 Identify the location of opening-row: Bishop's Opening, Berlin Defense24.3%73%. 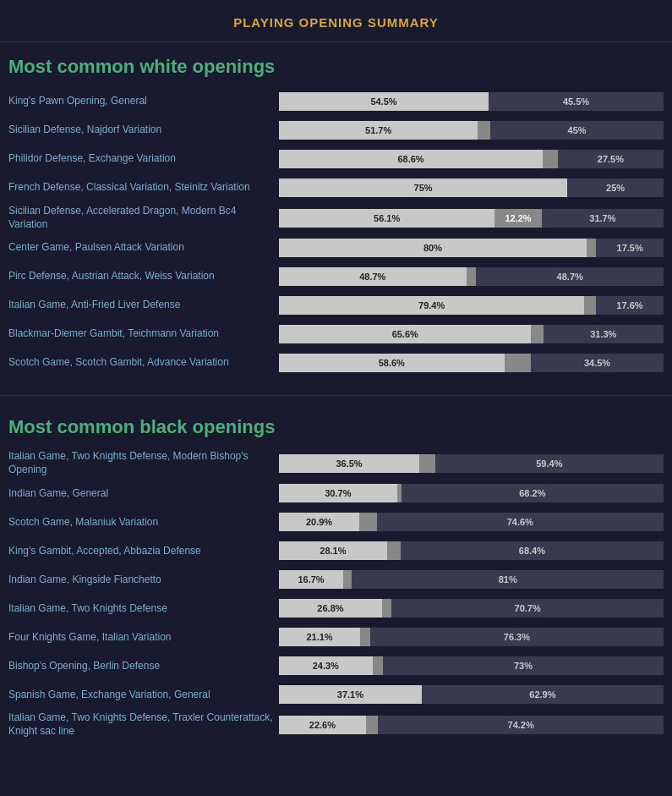
(336, 666).